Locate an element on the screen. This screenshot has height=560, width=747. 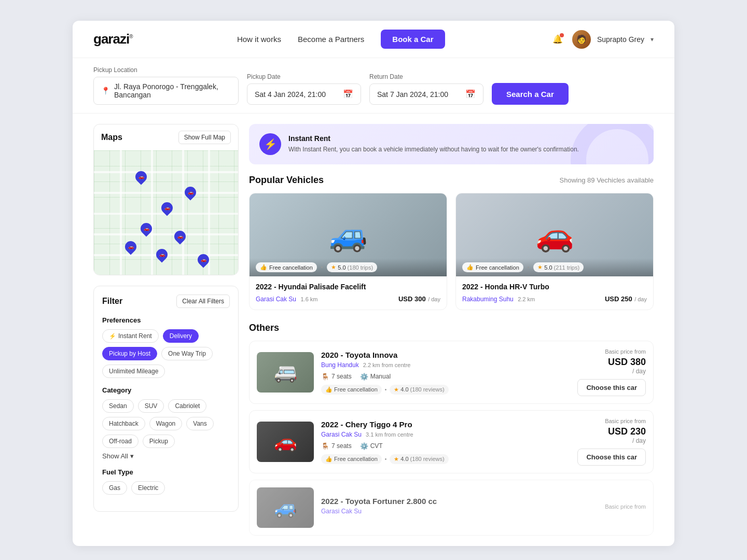
filter-tag-pickup: Pickup is located at coordinates (159, 441).